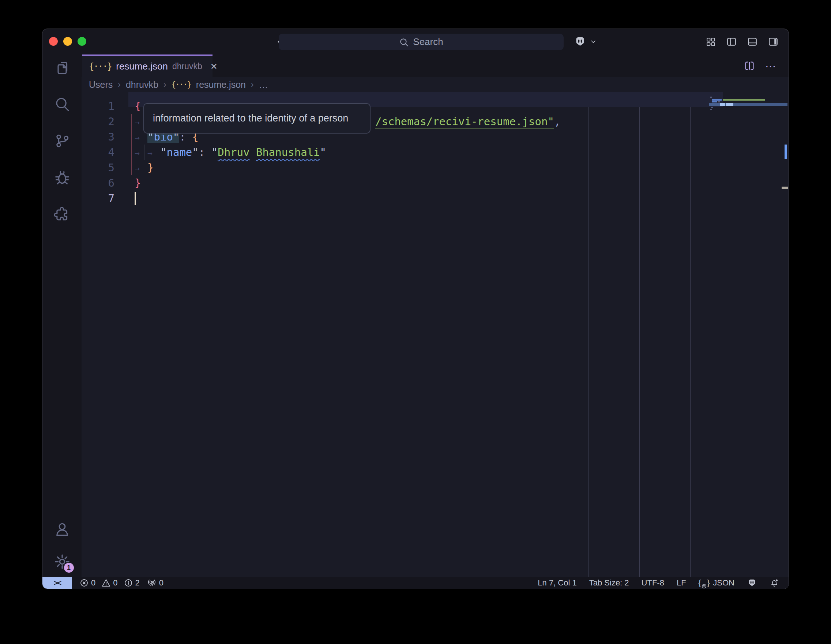  What do you see at coordinates (101, 84) in the screenshot?
I see `breadcrumb-users: Users` at bounding box center [101, 84].